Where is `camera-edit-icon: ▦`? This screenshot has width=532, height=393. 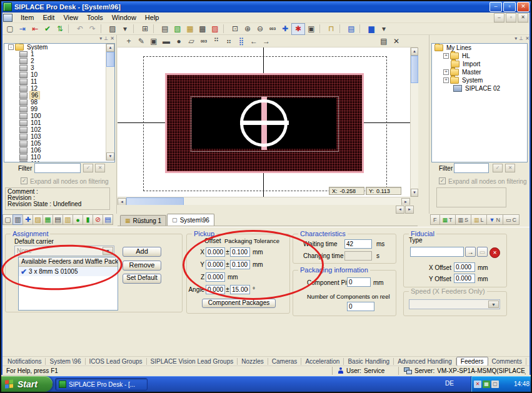
camera-edit-icon: ▦ is located at coordinates (190, 29).